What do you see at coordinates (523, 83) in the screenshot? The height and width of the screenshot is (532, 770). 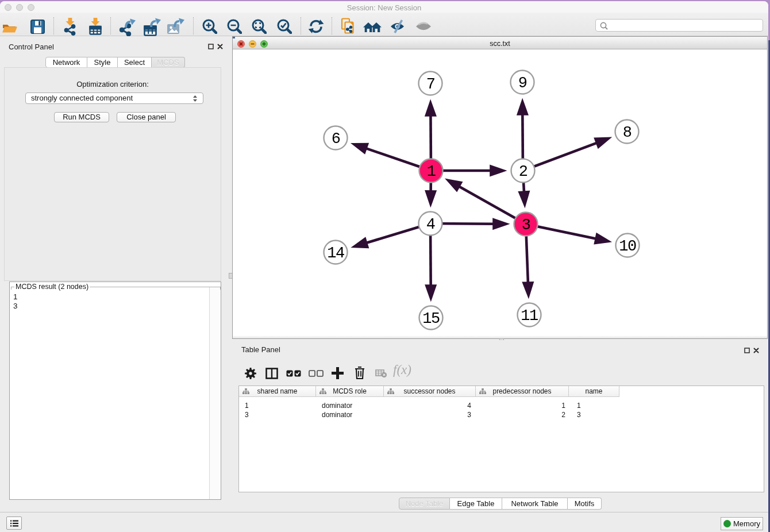 I see `svg-text: 9` at bounding box center [523, 83].